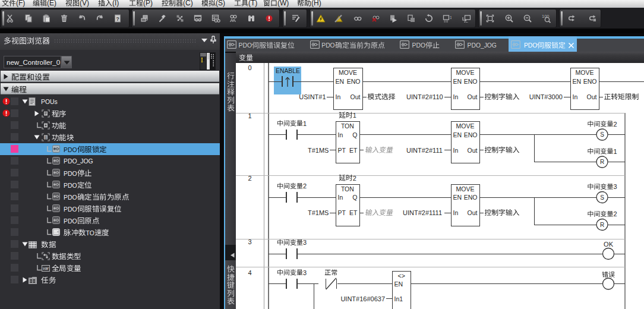  Describe the element at coordinates (312, 97) in the screenshot. I see `svg-text: USINT#1` at that location.